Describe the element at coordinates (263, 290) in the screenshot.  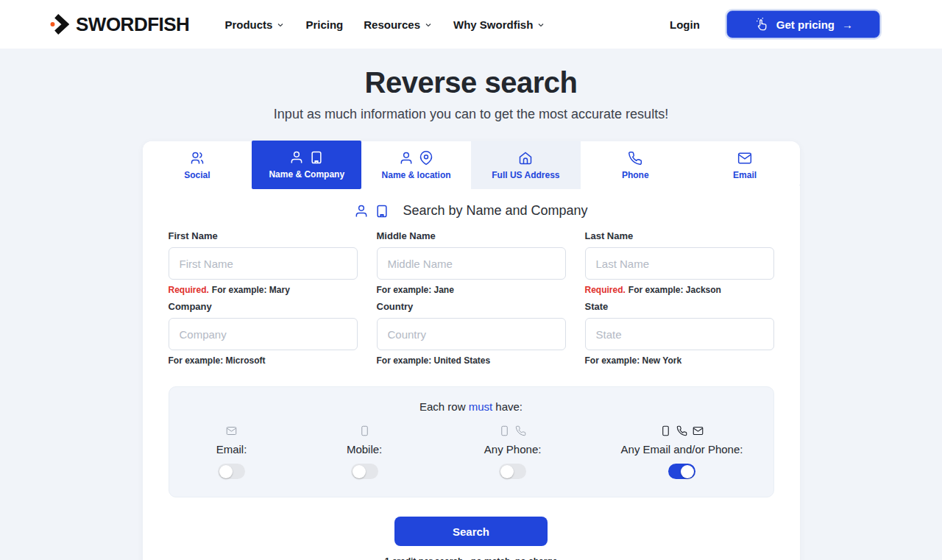
I see `field-helper: Required.For example: Mary` at that location.